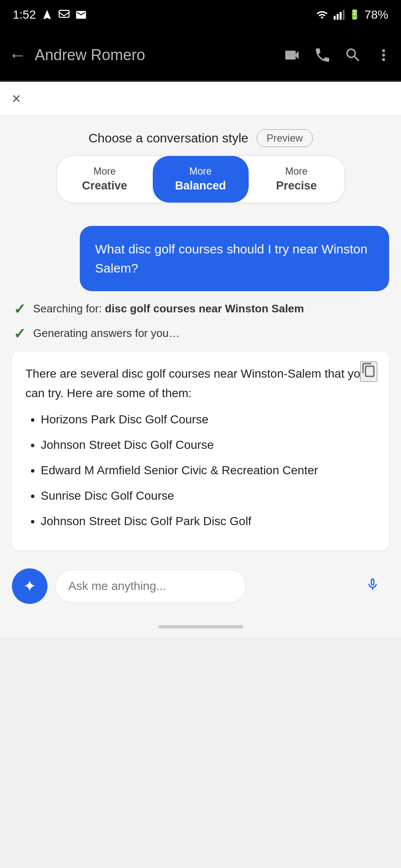  Describe the element at coordinates (200, 55) in the screenshot. I see `app-bar: ← Andrew Romero` at that location.